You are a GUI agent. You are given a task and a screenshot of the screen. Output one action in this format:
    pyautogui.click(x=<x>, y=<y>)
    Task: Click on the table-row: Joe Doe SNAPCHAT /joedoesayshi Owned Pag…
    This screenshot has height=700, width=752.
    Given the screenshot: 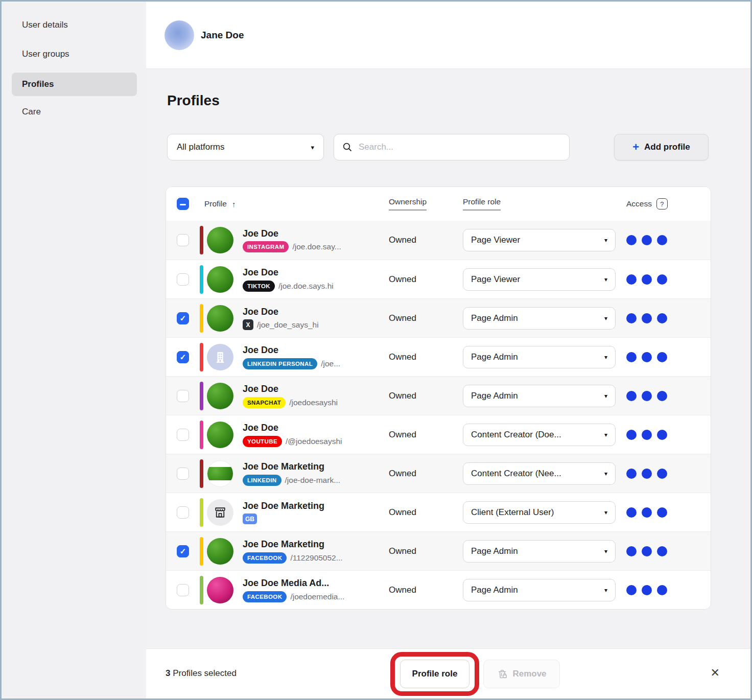 What is the action you would take?
    pyautogui.click(x=438, y=395)
    